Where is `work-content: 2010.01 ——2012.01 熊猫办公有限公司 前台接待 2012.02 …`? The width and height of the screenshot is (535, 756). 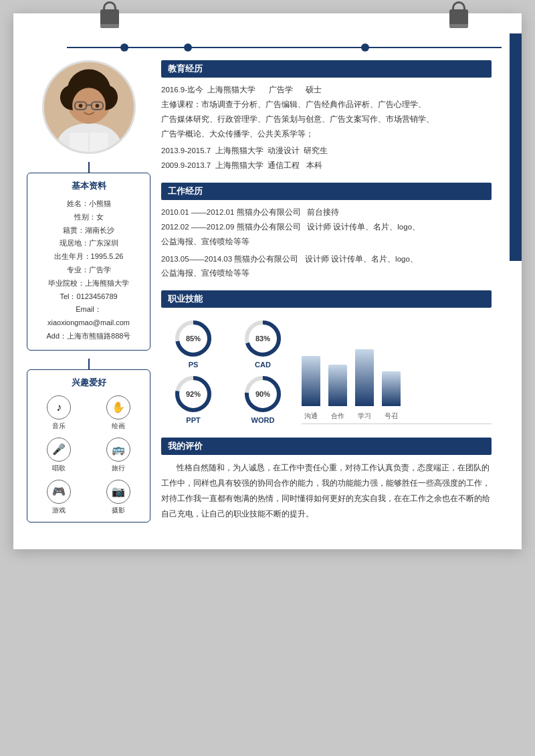
work-content: 2010.01 ——2012.01 熊猫办公有限公司 前台接待 2012.02 … is located at coordinates (326, 244).